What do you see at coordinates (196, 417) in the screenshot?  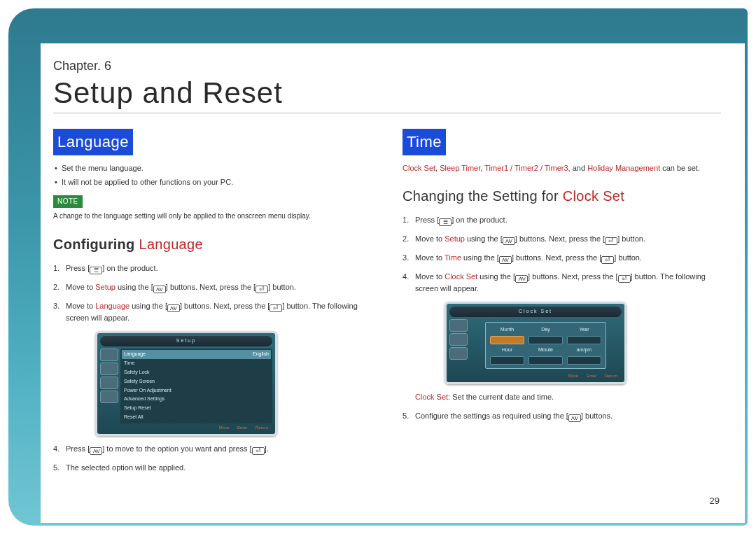 I see `osd-menu-row: Reset All` at bounding box center [196, 417].